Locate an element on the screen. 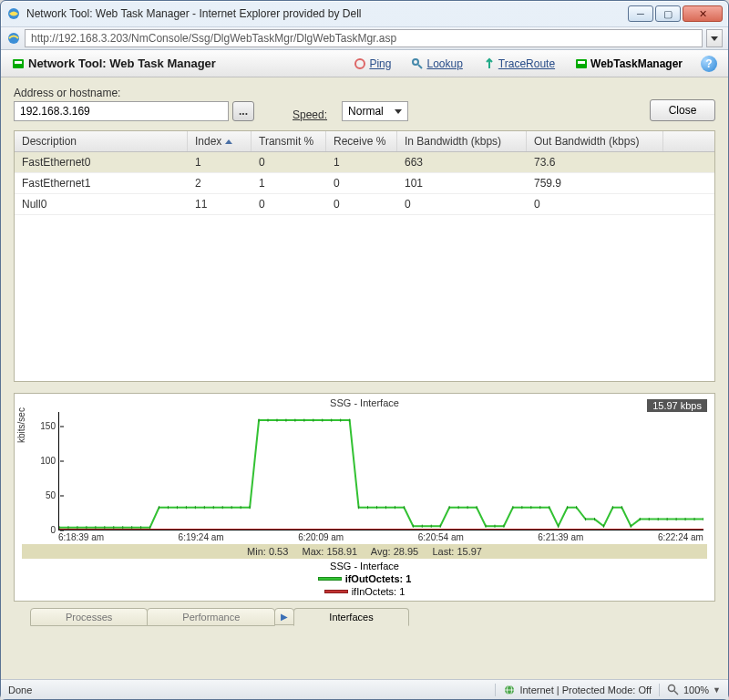  address-bar: http://192.168.3.203/NmConsole/Ssg/DlgWe… is located at coordinates (364, 38).